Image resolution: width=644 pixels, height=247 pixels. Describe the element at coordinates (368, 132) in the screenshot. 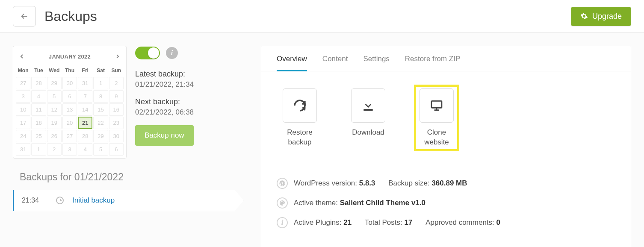

I see `download-label: Download` at that location.